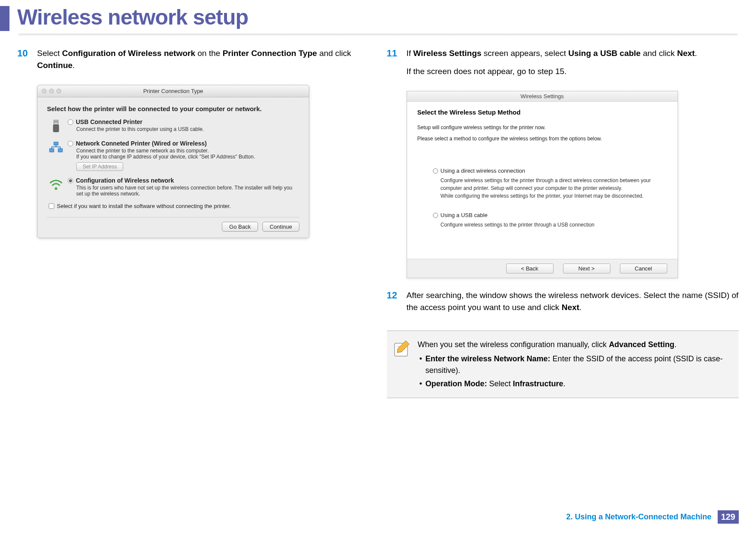  I want to click on checkbox-icon, so click(52, 206).